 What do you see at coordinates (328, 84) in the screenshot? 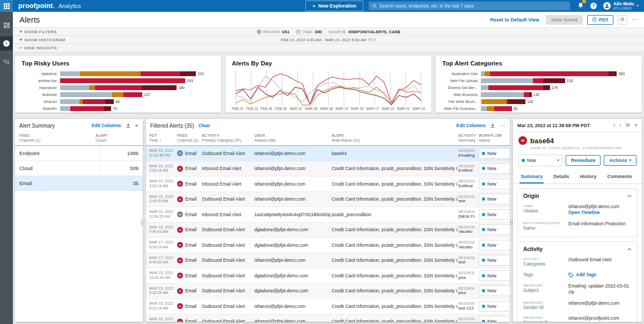
I see `alerts-by-day-card: Alerts By Day FEB 21FEB 23FEB 26FEB 28MA…` at bounding box center [328, 84].